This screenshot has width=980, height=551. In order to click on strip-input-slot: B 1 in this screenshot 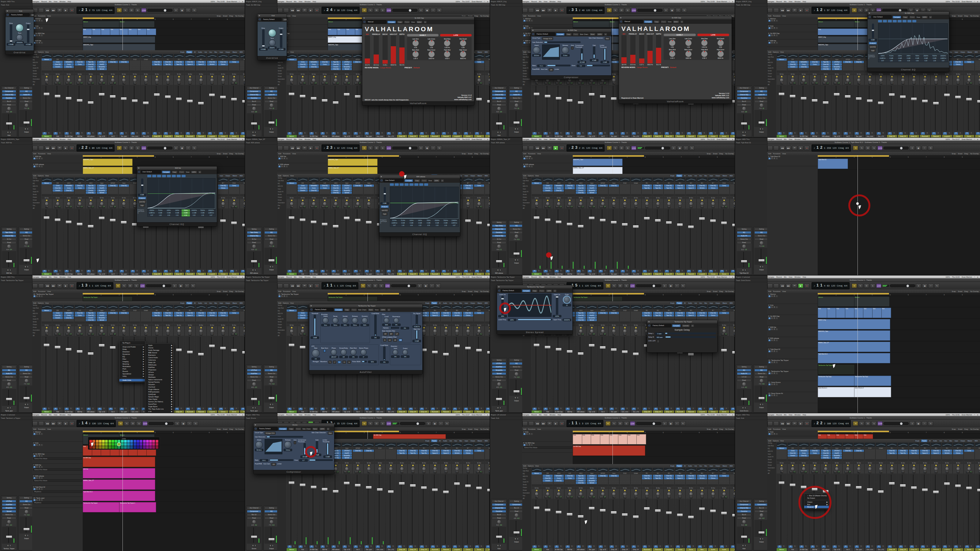, I will do `click(647, 473)`.